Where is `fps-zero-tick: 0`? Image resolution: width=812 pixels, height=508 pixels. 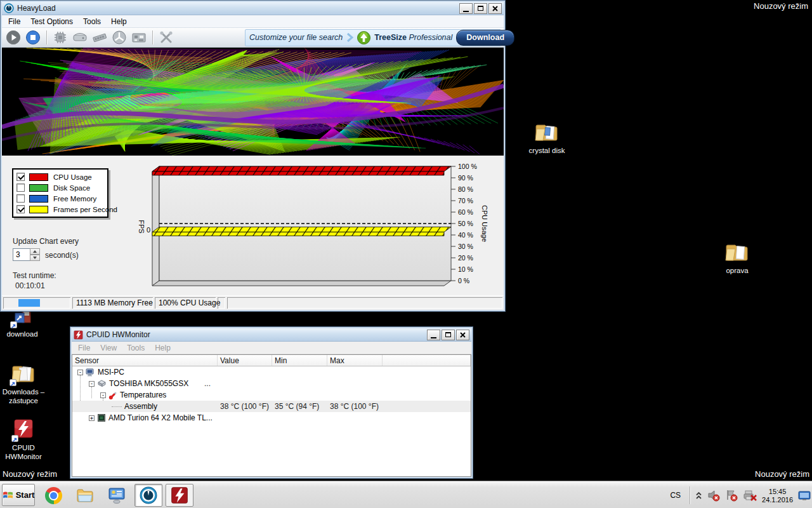
fps-zero-tick: 0 is located at coordinates (148, 230).